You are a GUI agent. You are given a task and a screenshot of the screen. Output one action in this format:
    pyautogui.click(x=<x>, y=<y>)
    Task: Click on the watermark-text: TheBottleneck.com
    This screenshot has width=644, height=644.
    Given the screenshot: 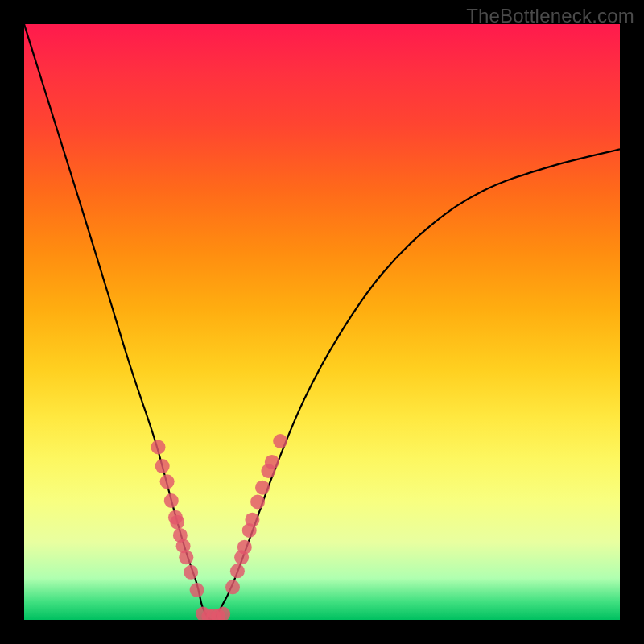 What is the action you would take?
    pyautogui.click(x=551, y=16)
    